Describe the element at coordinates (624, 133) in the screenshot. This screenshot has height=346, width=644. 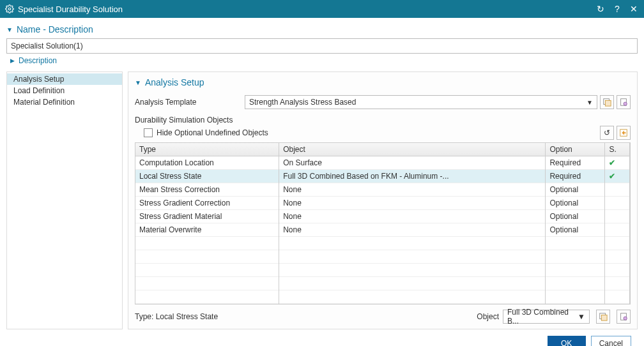
I see `table-action-button` at that location.